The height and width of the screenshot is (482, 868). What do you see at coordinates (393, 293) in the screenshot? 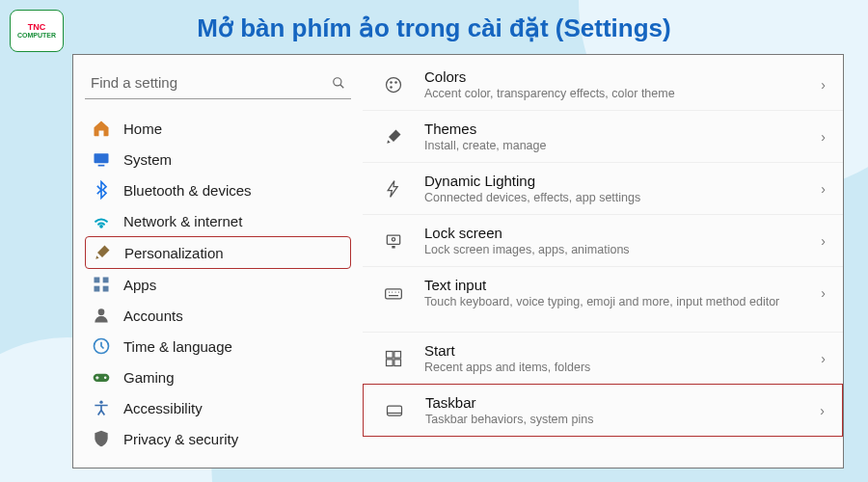
I see `keyboard-icon` at bounding box center [393, 293].